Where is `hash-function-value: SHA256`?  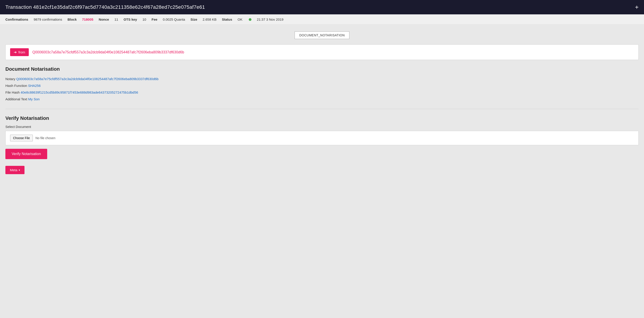
hash-function-value: SHA256 is located at coordinates (34, 86).